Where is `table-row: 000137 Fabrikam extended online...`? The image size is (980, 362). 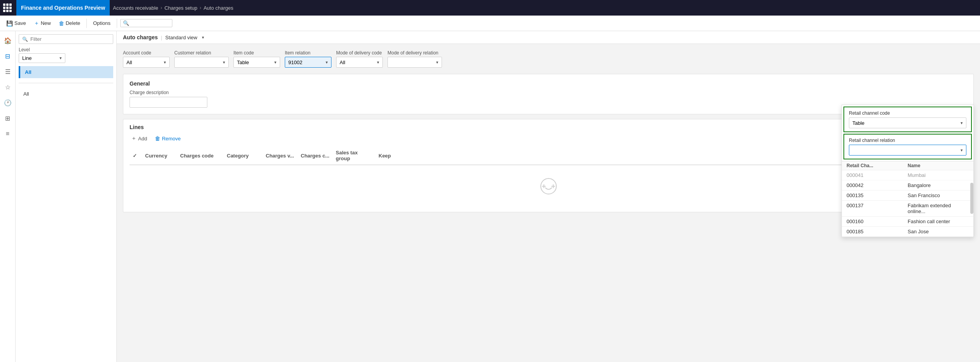 table-row: 000137 Fabrikam extended online... is located at coordinates (908, 208).